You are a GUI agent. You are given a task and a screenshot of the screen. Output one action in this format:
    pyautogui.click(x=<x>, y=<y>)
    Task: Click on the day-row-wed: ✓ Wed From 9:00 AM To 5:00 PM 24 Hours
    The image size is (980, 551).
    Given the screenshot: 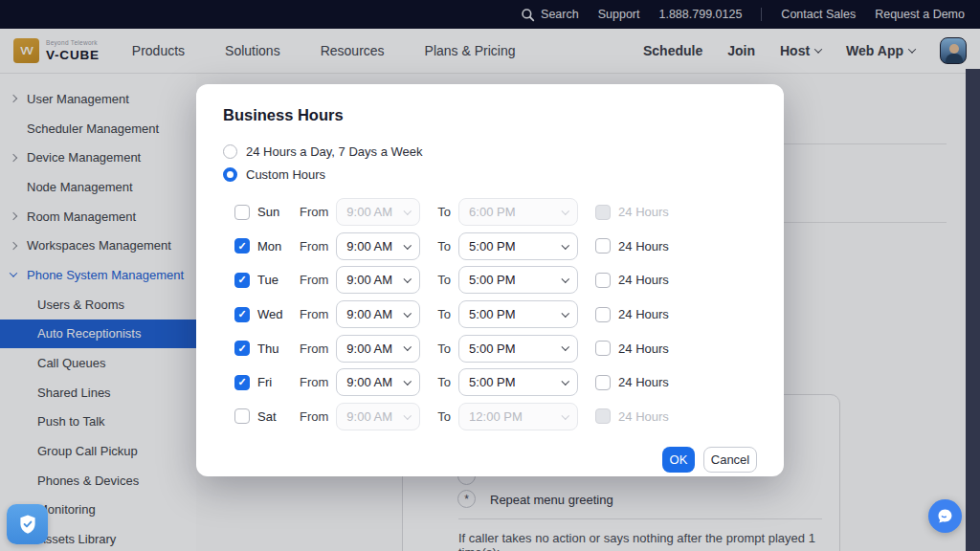 What is the action you would take?
    pyautogui.click(x=496, y=315)
    